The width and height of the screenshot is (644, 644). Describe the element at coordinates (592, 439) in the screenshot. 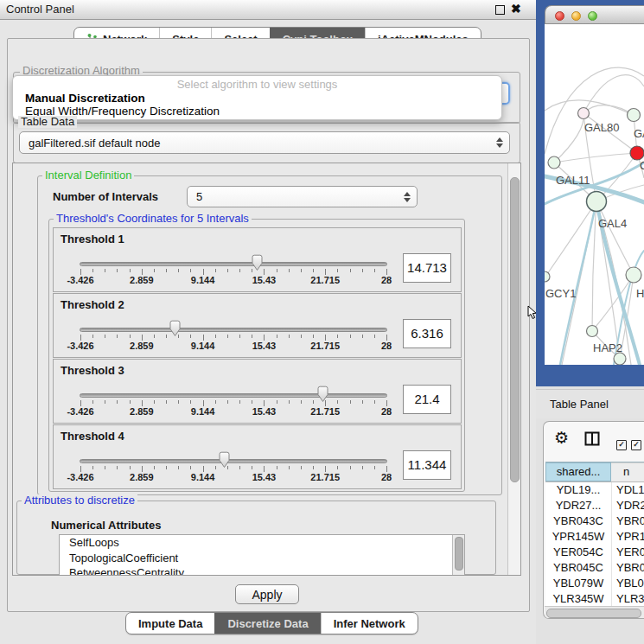

I see `columns-icon` at that location.